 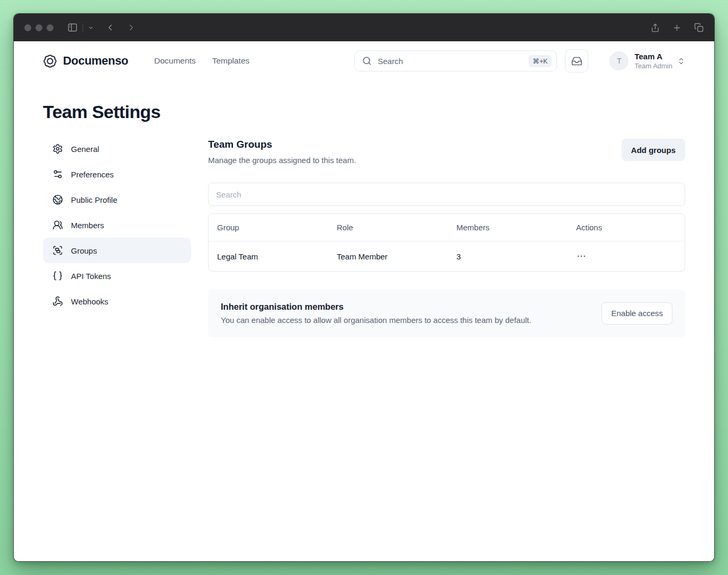 What do you see at coordinates (91, 276) in the screenshot?
I see `sidebar-label: API Tokens` at bounding box center [91, 276].